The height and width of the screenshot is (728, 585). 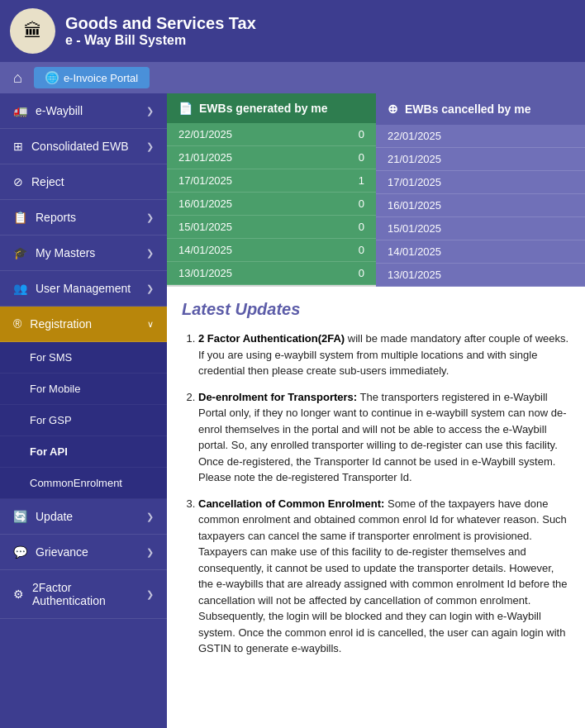 What do you see at coordinates (384, 577) in the screenshot?
I see `list-item: Cancellation of Common Enrolment: Some o…` at bounding box center [384, 577].